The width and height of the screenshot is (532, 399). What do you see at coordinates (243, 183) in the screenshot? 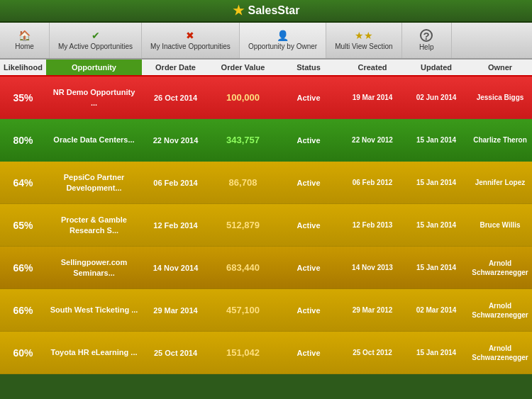
I see `cell-order-value: 86,708` at bounding box center [243, 183].